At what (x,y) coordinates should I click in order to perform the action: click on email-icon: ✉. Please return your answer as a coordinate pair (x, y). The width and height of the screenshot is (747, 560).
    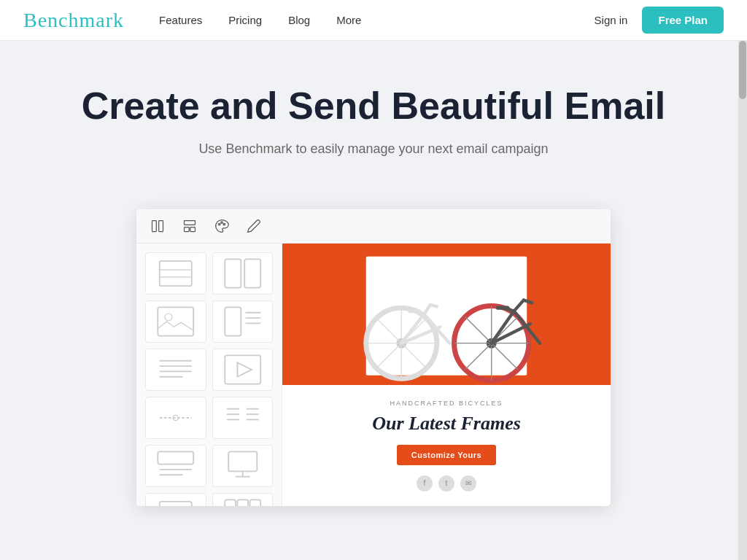
    Looking at the image, I should click on (468, 483).